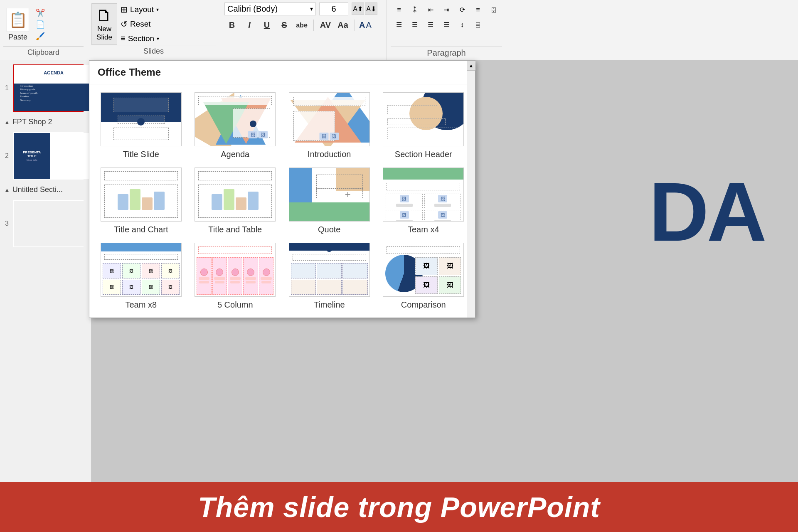 The width and height of the screenshot is (798, 532). What do you see at coordinates (40, 13) in the screenshot?
I see `cut-button: ✂️` at bounding box center [40, 13].